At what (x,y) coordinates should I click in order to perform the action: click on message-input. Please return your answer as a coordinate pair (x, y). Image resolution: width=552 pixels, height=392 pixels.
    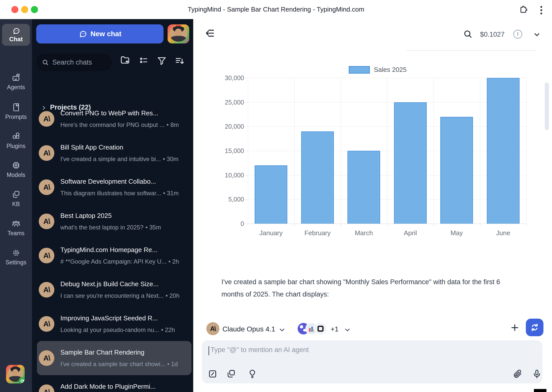
    Looking at the image, I should click on (324, 350).